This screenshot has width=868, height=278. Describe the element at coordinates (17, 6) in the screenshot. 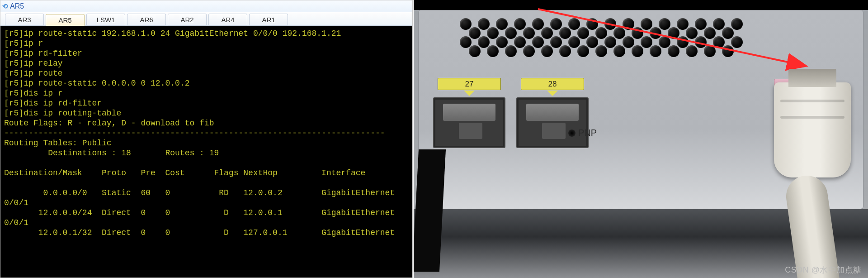

I see `window-title: AR5` at that location.